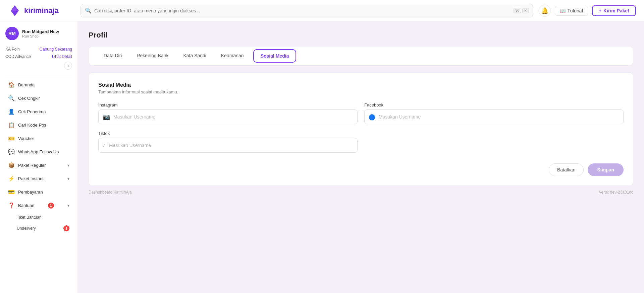 Image resolution: width=644 pixels, height=293 pixels. I want to click on person-icon: 👤, so click(11, 112).